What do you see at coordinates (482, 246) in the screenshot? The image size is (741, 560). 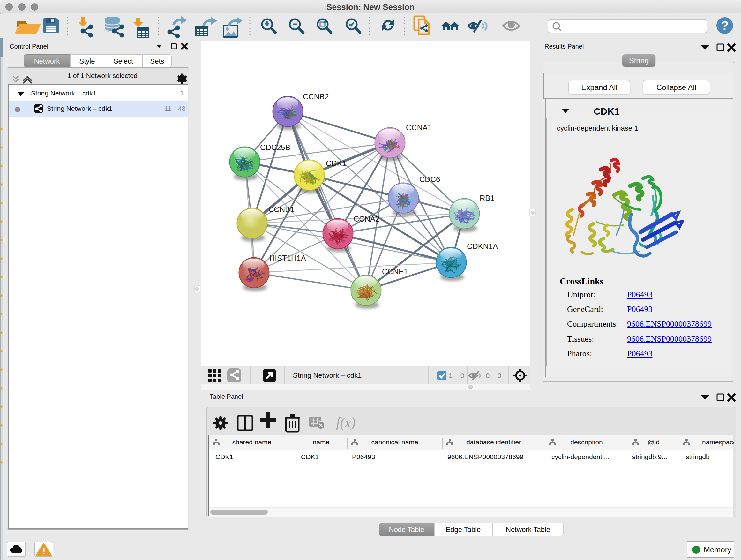 I see `svg-text: CDKN1A` at bounding box center [482, 246].